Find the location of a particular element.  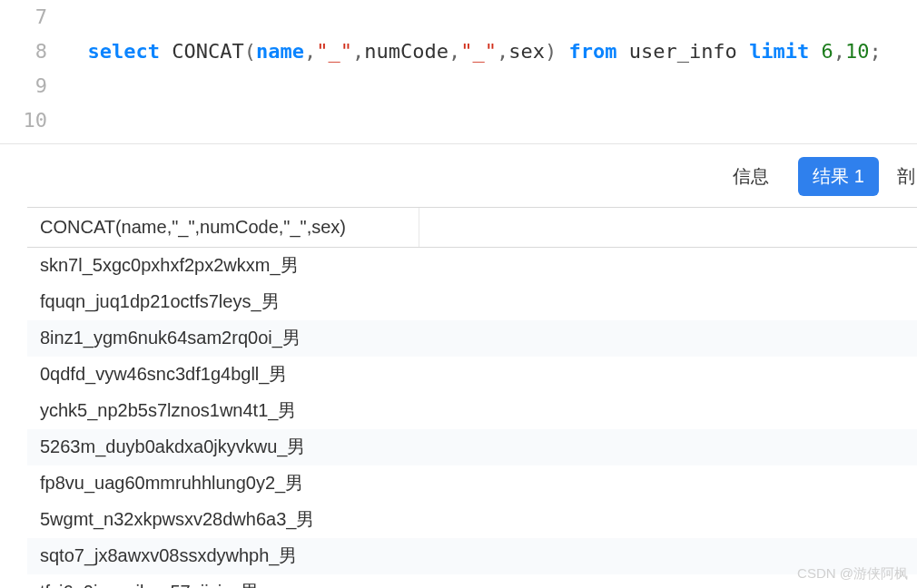

table-row: fquqn_juq1dp21octfs7leys_男 is located at coordinates (472, 302).